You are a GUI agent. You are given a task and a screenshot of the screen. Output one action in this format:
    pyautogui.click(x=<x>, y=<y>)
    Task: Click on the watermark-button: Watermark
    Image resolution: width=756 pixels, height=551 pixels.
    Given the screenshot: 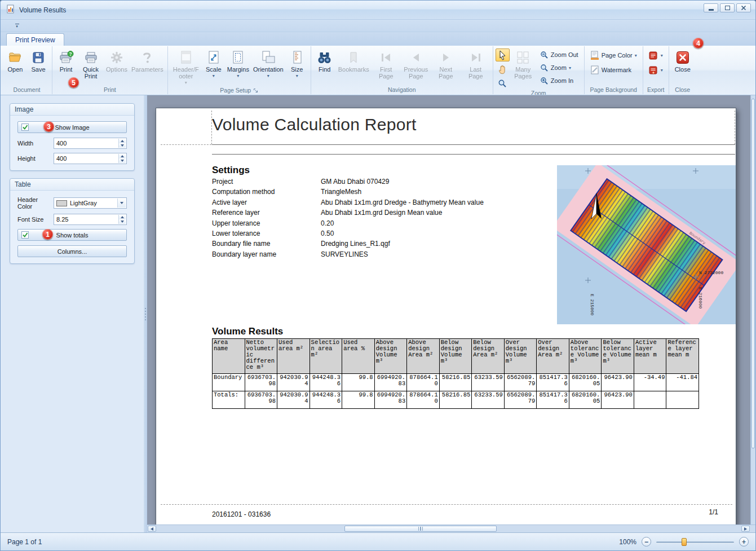 What is the action you would take?
    pyautogui.click(x=613, y=70)
    